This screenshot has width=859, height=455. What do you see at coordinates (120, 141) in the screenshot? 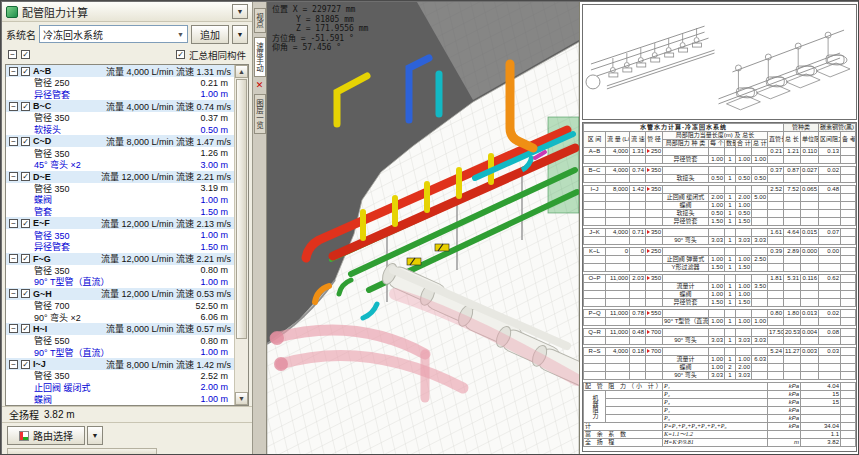
I see `segment-group-row: −✓C~D流量 8,000 L/min 流速 1.47 m/s` at bounding box center [120, 141].